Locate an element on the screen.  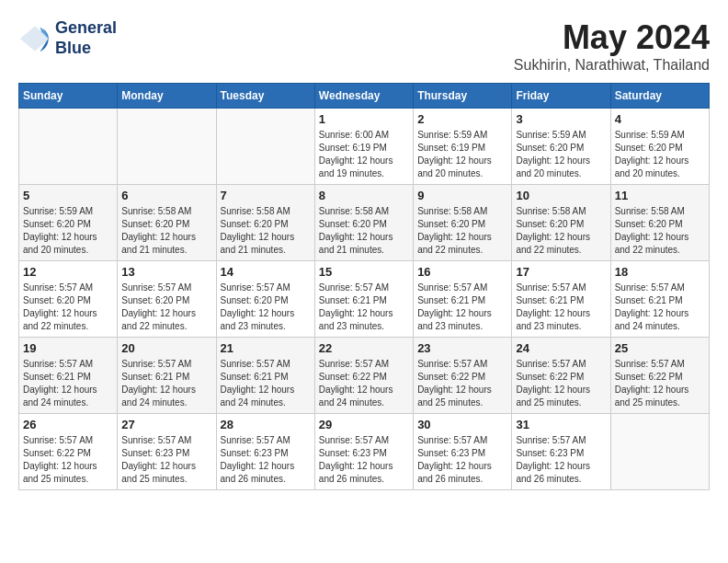
calendar-cell: 7Sunrise: 5:58 AMSunset: 6:20 PMDaylight… is located at coordinates (265, 223).